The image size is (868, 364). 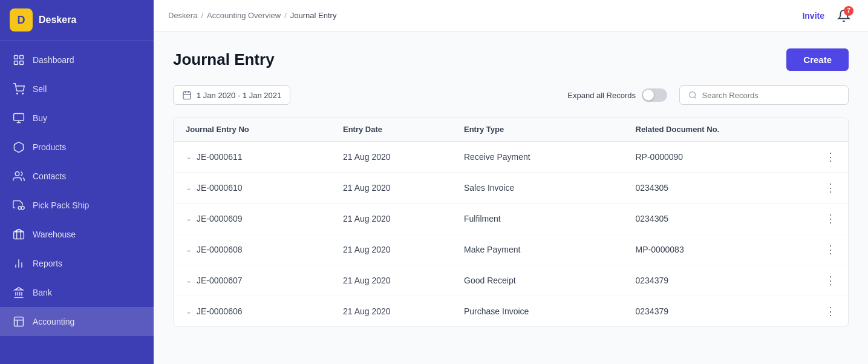 I want to click on products-icon, so click(x=19, y=147).